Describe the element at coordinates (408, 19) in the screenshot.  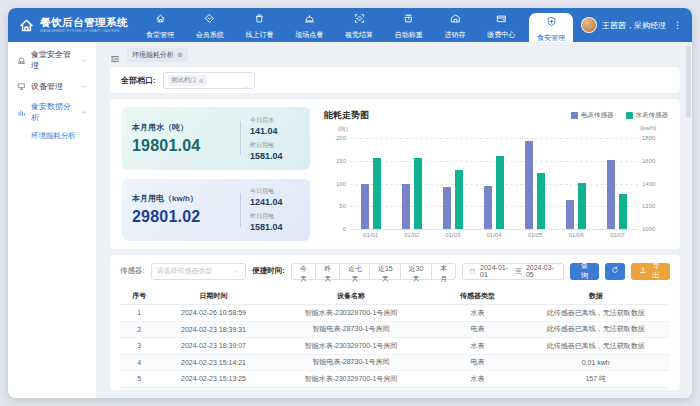
I see `auto-weighing-icon` at that location.